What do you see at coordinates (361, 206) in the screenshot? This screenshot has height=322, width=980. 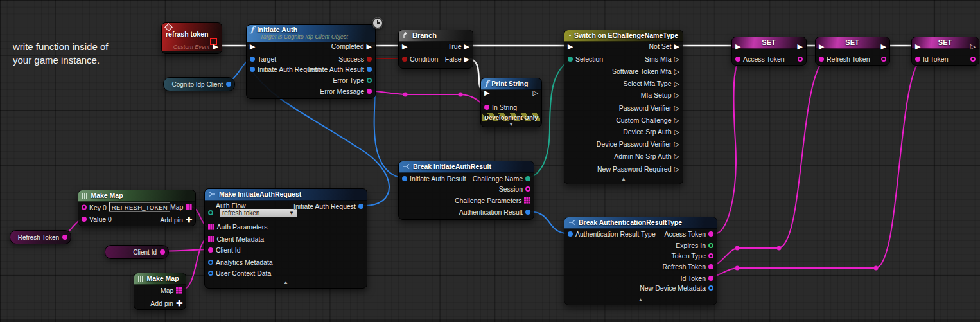 I see `request-out-pin` at bounding box center [361, 206].